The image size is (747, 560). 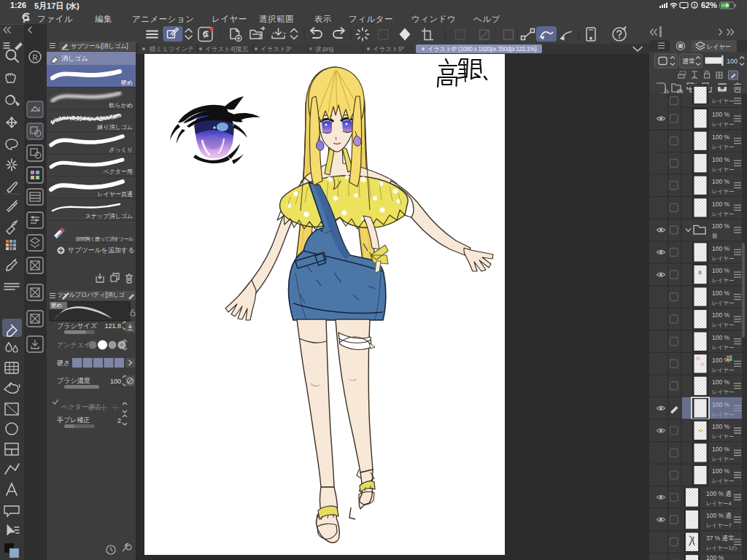 I want to click on svg-text: レイヤー貫通, so click(x=115, y=194).